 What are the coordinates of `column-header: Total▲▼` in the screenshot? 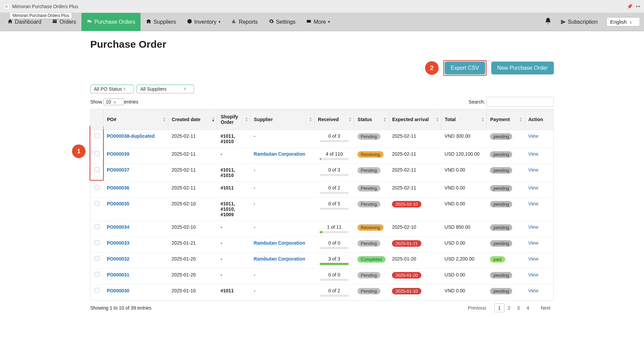 It's located at (464, 120).